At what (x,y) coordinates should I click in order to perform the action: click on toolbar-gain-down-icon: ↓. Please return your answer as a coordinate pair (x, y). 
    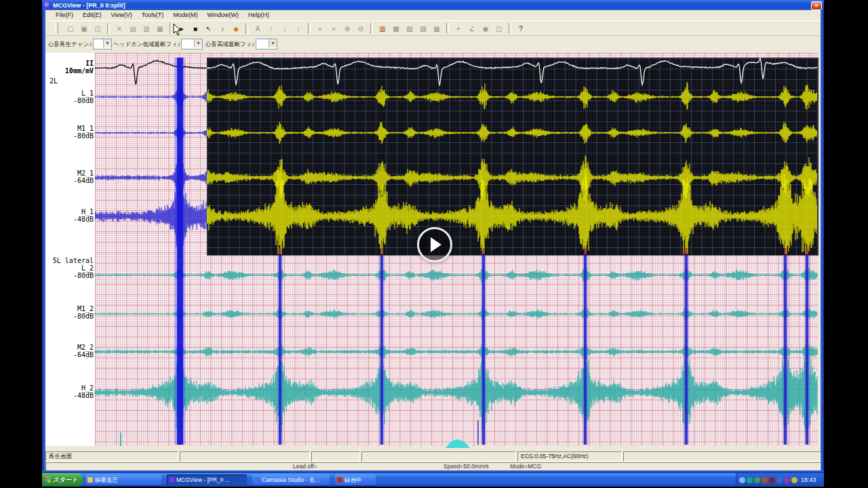
    Looking at the image, I should click on (285, 28).